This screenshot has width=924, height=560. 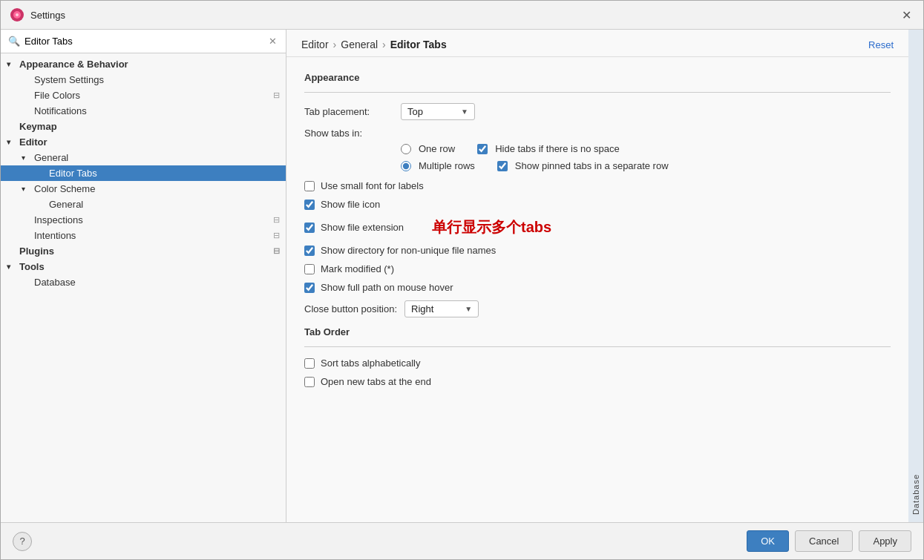 What do you see at coordinates (51, 157) in the screenshot?
I see `sidebar-label-general: General` at bounding box center [51, 157].